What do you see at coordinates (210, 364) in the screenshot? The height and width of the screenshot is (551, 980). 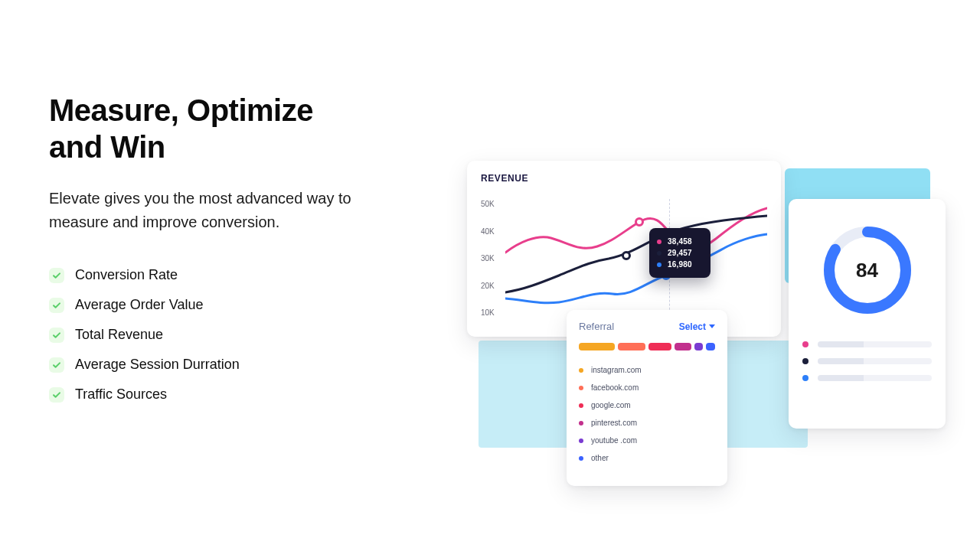 I see `feature-item: Average Session Durration` at bounding box center [210, 364].